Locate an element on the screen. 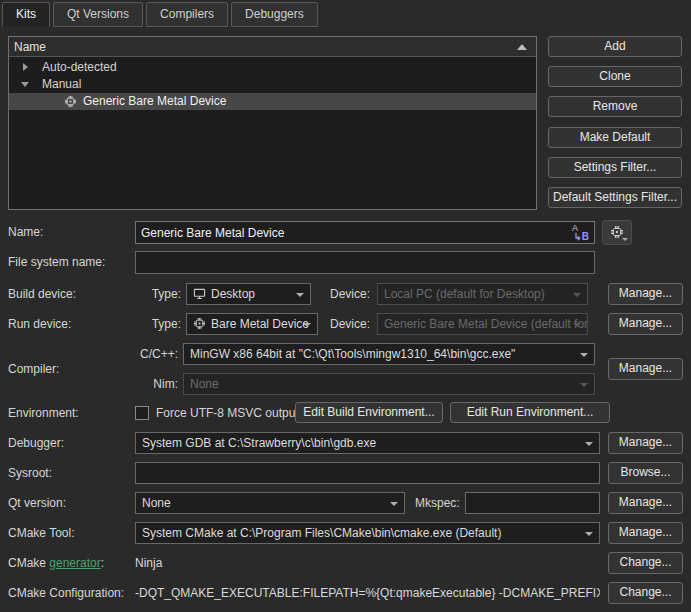 The image size is (691, 612). run-device-value: Generic Bare Metal Device (default for is located at coordinates (486, 324).